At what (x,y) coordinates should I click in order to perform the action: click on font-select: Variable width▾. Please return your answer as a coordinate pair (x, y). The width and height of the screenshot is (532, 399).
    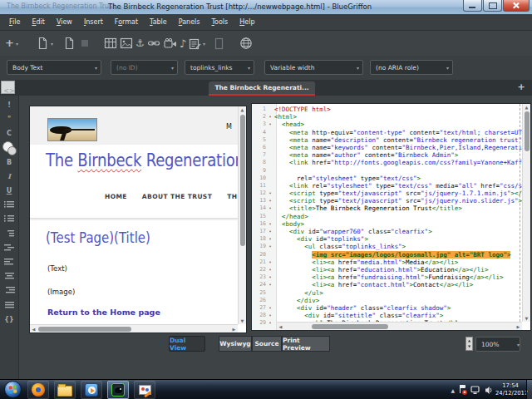
    Looking at the image, I should click on (314, 67).